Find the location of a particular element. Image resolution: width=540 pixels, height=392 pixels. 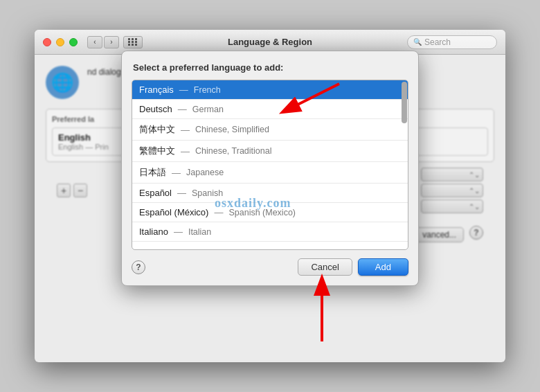

language-list-item: Español — Spanish is located at coordinates (270, 193).